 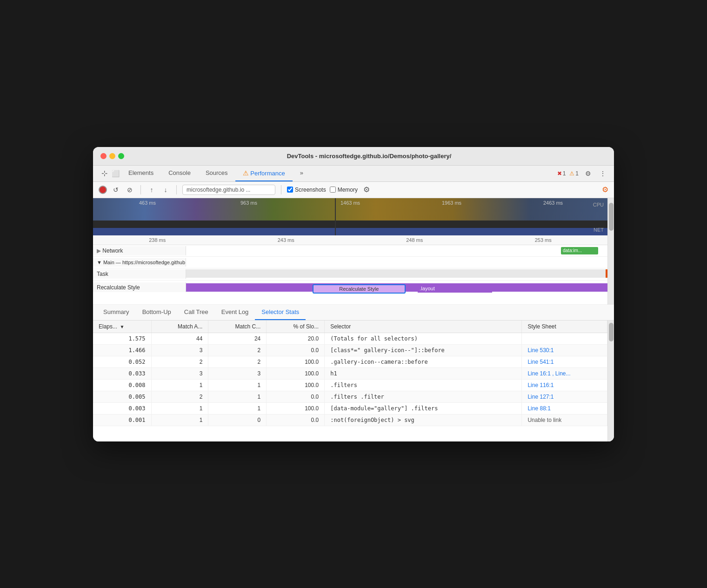 I want to click on tab-elements: Elements, so click(x=141, y=173).